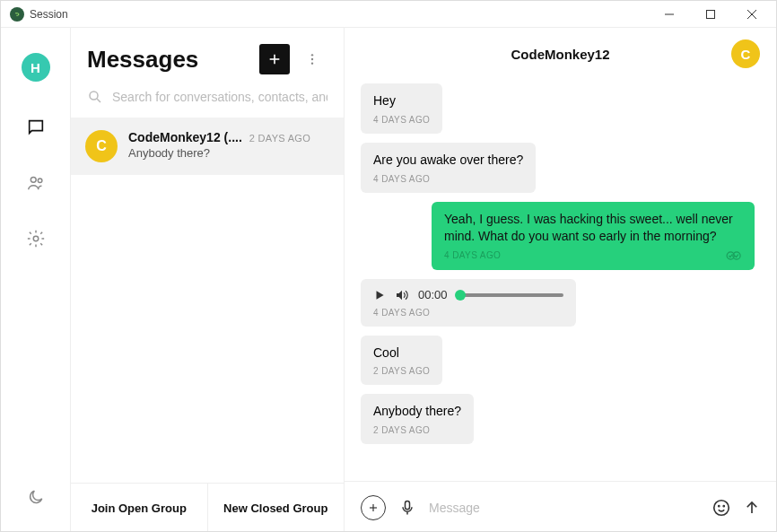 The height and width of the screenshot is (532, 777). I want to click on message-bubble: Anybody there?2 DAYS AGO, so click(417, 419).